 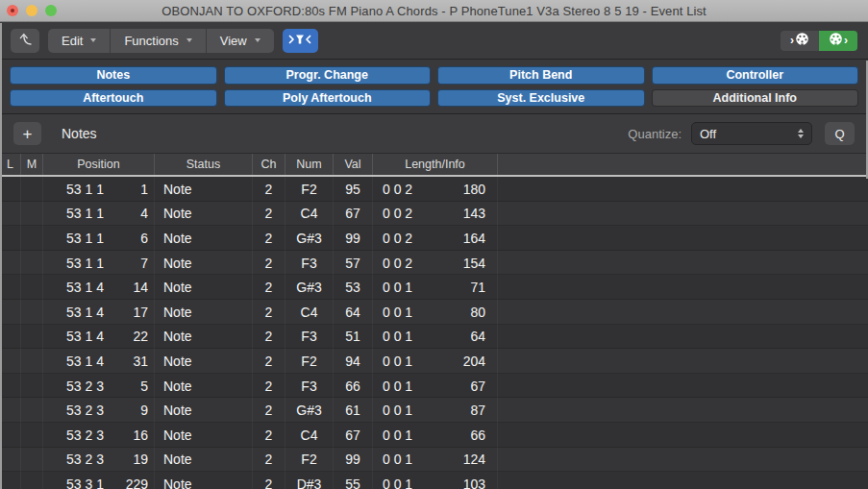 I want to click on event-row: 53 2 316Note2C4670 0 166, so click(x=434, y=435).